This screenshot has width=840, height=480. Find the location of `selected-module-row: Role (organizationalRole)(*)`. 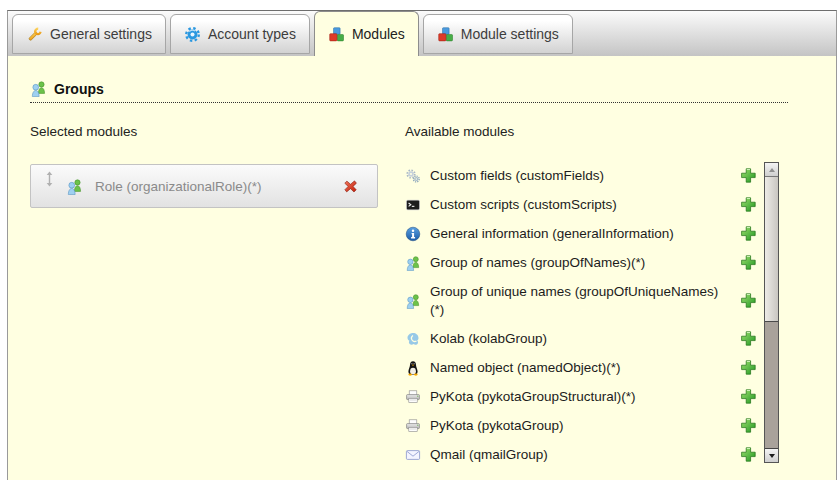

selected-module-row: Role (organizationalRole)(*) is located at coordinates (204, 186).